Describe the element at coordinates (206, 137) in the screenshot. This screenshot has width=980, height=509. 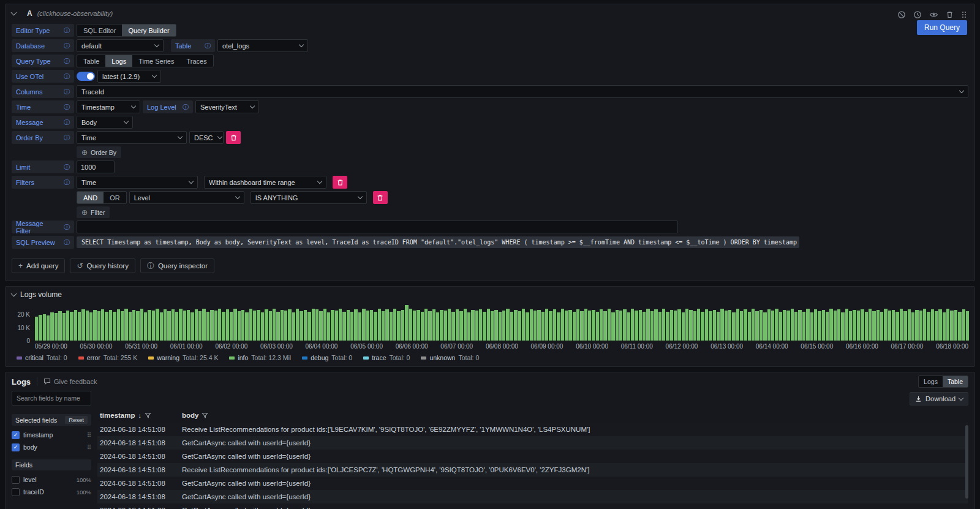
I see `order-by-direction-select: DESC` at that location.